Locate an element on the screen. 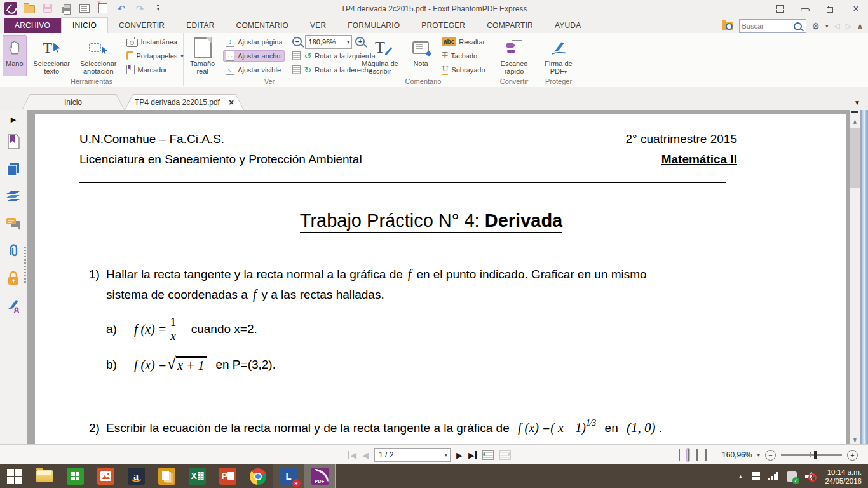 This screenshot has height=488, width=868. tray-windows-icon is located at coordinates (756, 477).